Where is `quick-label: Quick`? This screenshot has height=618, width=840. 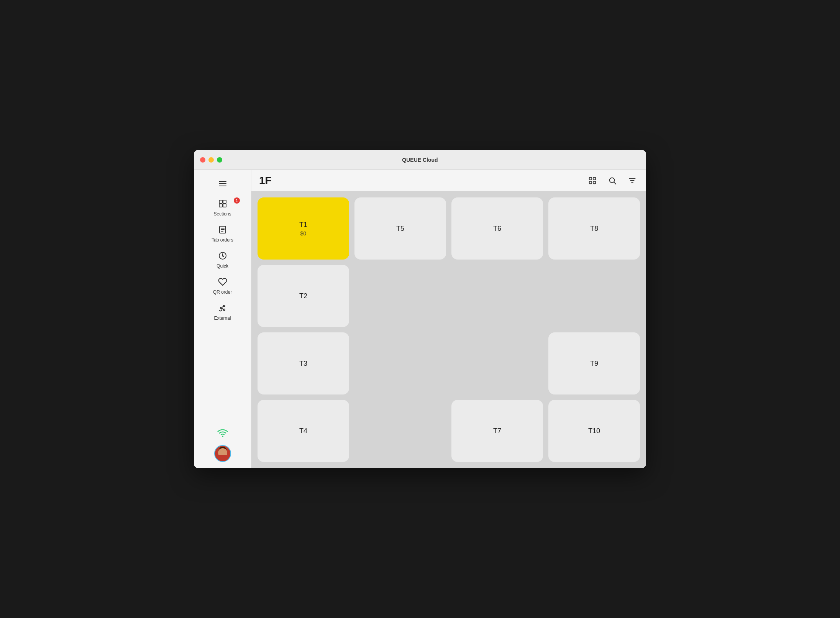 quick-label: Quick is located at coordinates (222, 266).